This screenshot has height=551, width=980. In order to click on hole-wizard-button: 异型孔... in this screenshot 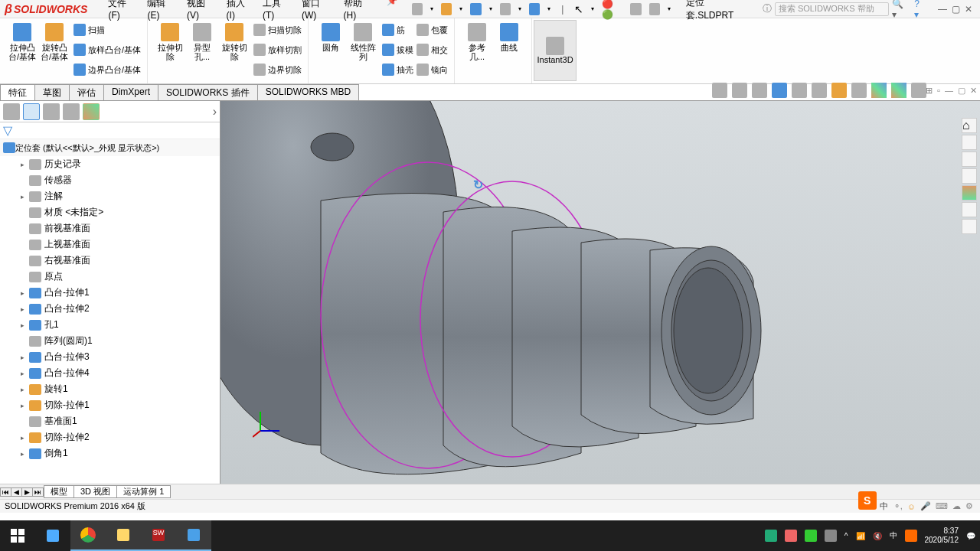, I will do `click(202, 41)`.